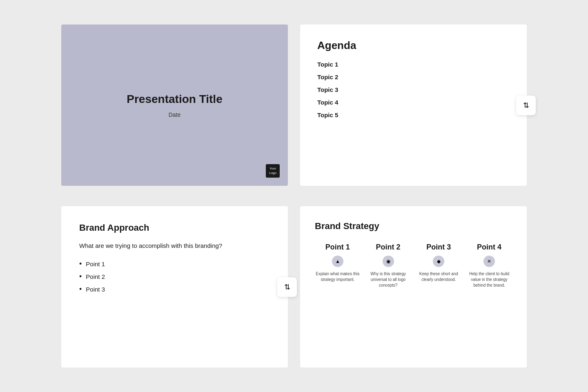  I want to click on presentation-date: Date, so click(175, 115).